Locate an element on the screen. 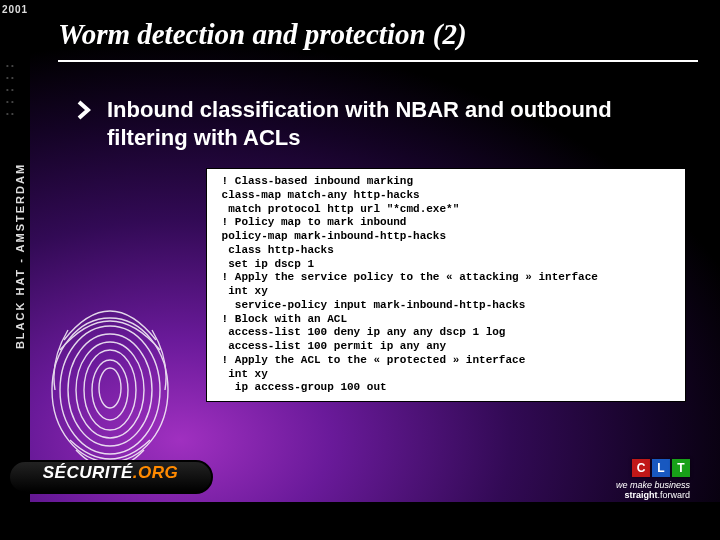 The width and height of the screenshot is (720, 540). fingerprint-icon is located at coordinates (110, 385).